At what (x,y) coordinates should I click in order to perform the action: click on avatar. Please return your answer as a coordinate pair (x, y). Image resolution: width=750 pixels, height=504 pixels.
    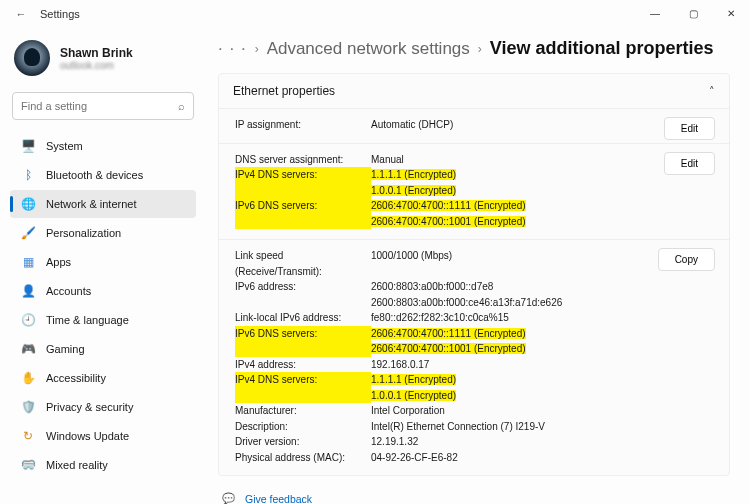
    Looking at the image, I should click on (32, 58).